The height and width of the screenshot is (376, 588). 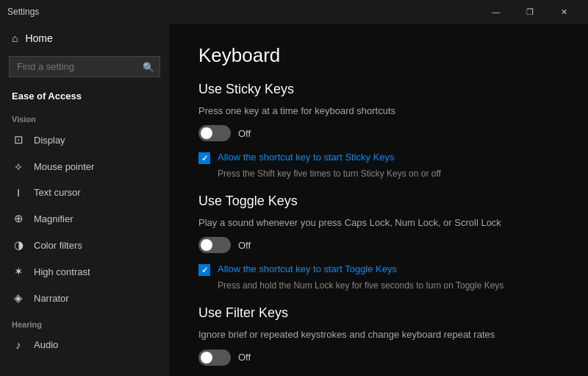 What do you see at coordinates (57, 193) in the screenshot?
I see `sidebar-text-cursor-label: Text cursor` at bounding box center [57, 193].